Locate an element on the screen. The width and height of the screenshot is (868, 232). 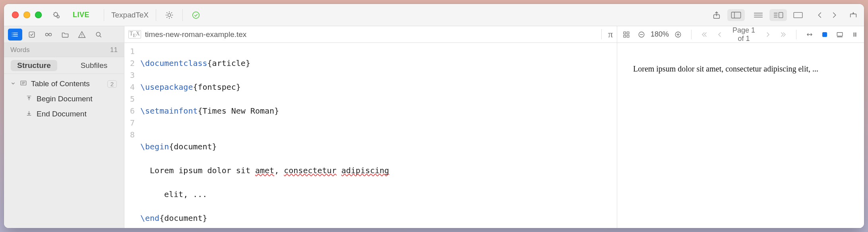
open-file-tab: TEX times-new-roman-example.tex is located at coordinates (188, 35).